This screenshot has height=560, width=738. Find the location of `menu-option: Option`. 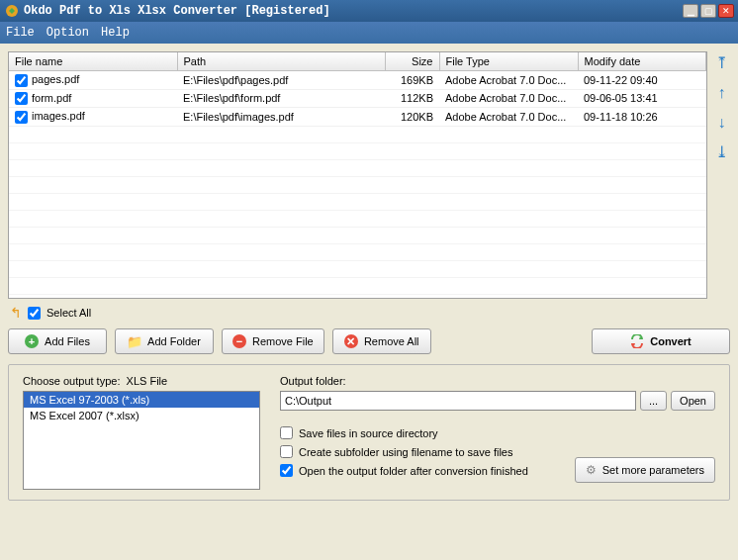

menu-option: Option is located at coordinates (67, 33).